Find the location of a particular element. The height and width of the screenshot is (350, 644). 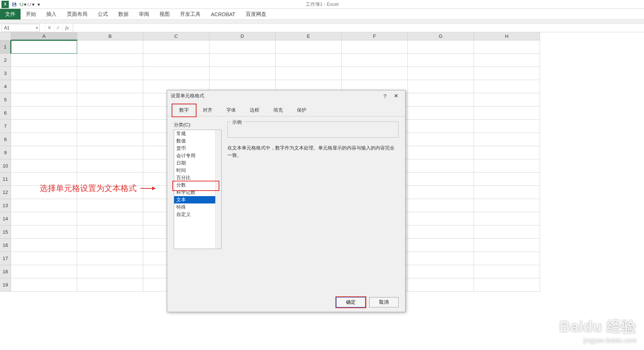

row-header: 19 is located at coordinates (6, 285).